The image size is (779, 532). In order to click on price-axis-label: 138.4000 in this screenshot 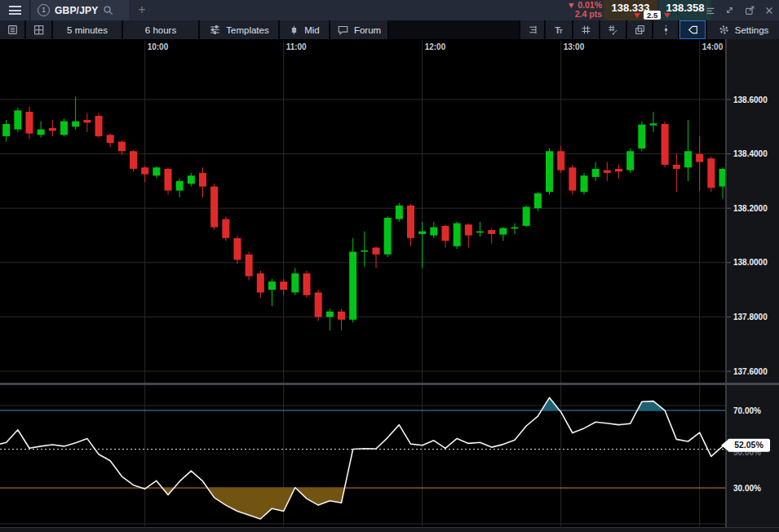, I will do `click(750, 153)`.